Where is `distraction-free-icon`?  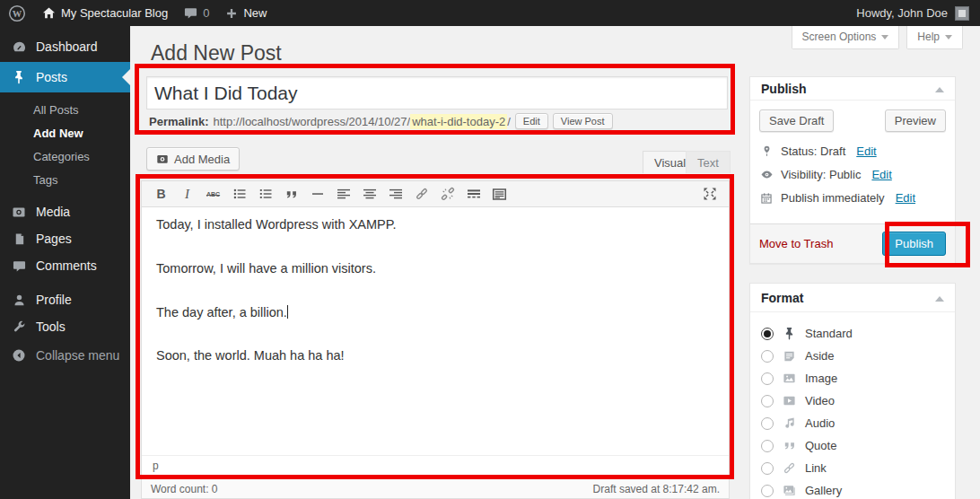
distraction-free-icon is located at coordinates (709, 194).